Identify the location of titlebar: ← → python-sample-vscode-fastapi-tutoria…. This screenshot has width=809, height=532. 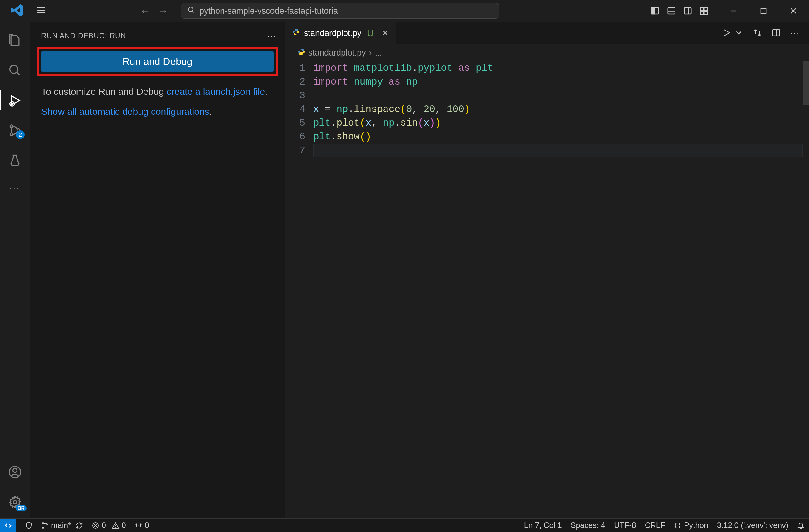
(404, 11).